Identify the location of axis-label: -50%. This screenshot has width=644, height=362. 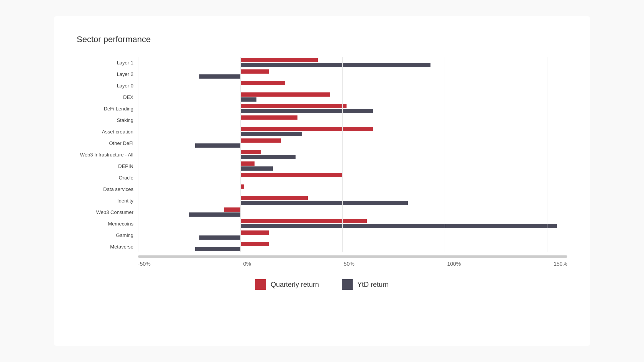
(144, 264).